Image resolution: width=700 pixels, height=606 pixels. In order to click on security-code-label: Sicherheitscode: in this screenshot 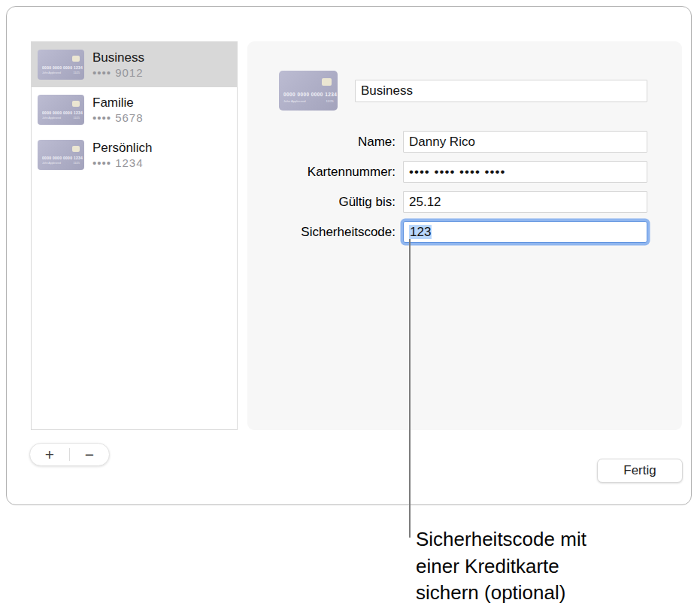, I will do `click(322, 232)`.